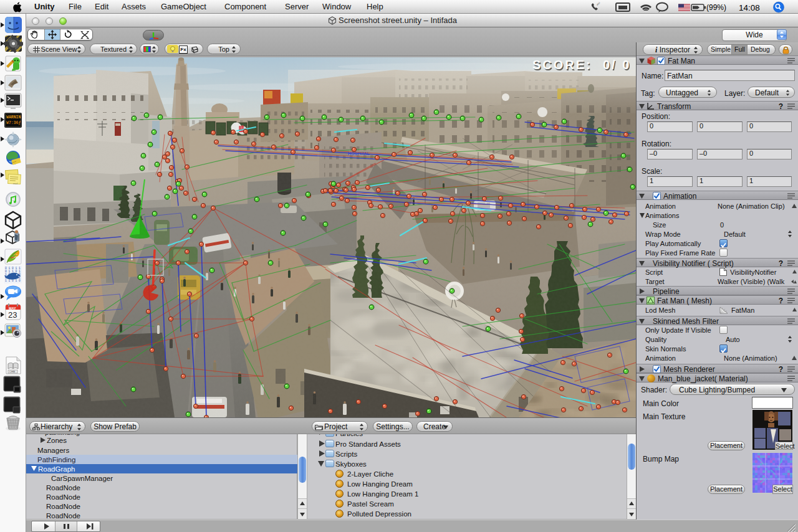 The width and height of the screenshot is (798, 532). Describe the element at coordinates (15, 183) in the screenshot. I see `svg-text: mail` at that location.